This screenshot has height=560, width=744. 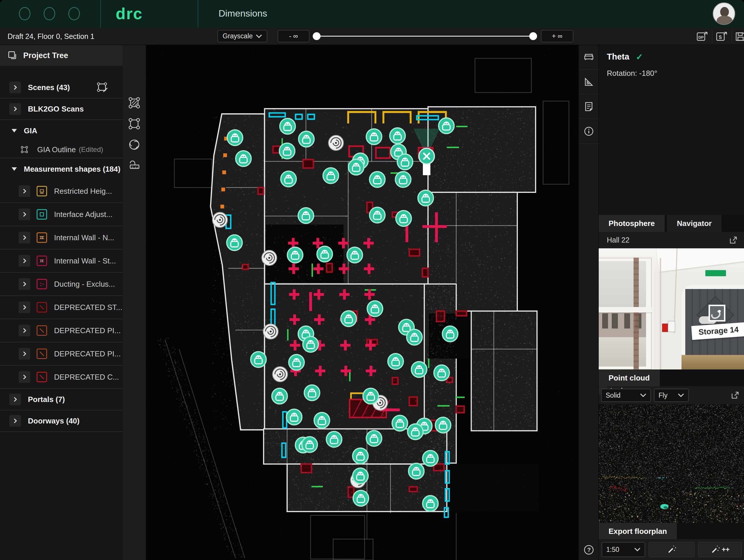 I want to click on measure-tape-tool-icon, so click(x=134, y=165).